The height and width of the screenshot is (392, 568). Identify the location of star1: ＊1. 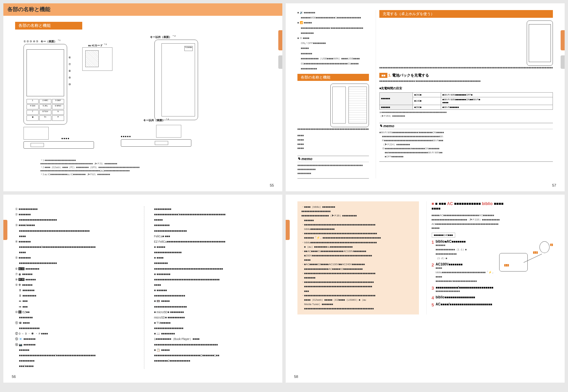
(59, 40).